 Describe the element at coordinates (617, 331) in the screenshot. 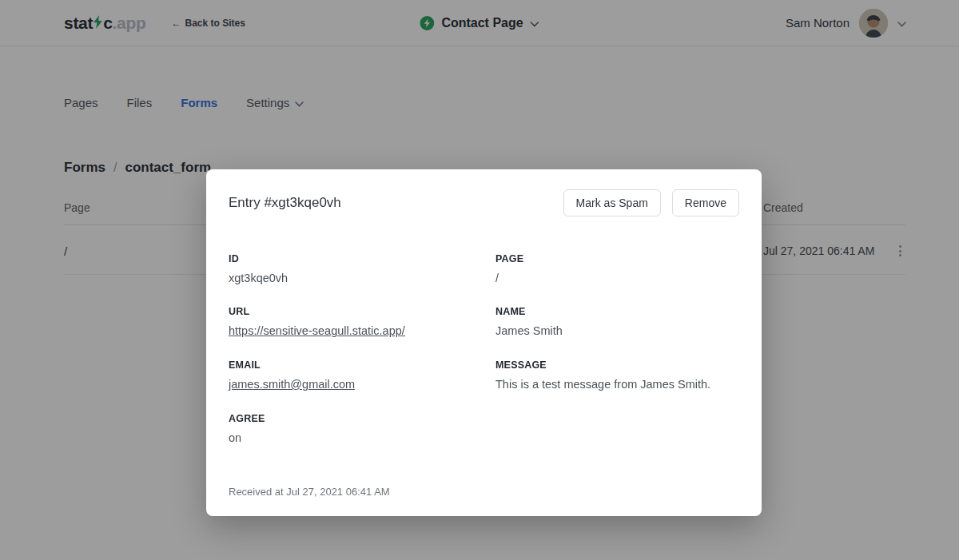

I see `field-value: James Smith` at that location.